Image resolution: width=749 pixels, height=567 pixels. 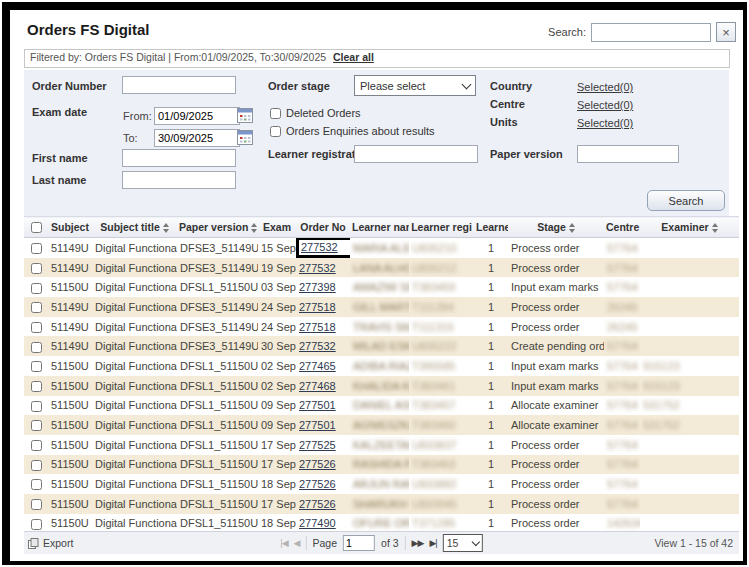 What do you see at coordinates (380, 248) in the screenshot?
I see `cell-learner-name: MARIA ALENEZI` at bounding box center [380, 248].